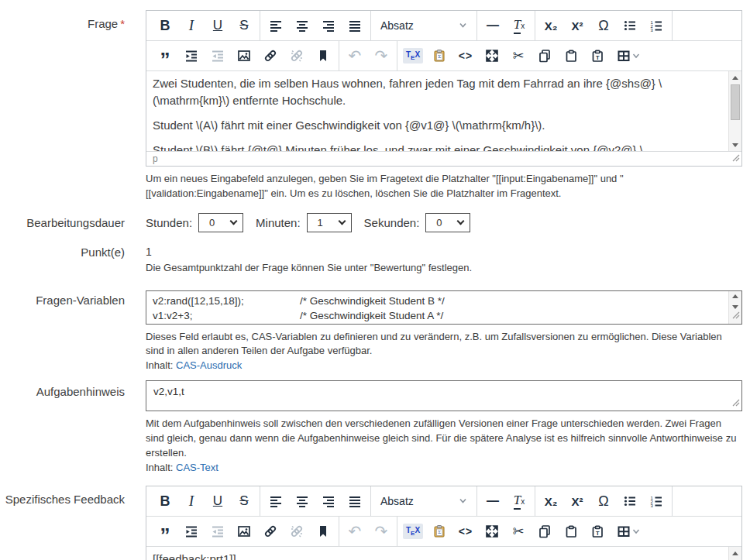  I want to click on fragen-variablen-row: Fragen-Variablen v2:rand([12,15,18]); /*…, so click(375, 332).